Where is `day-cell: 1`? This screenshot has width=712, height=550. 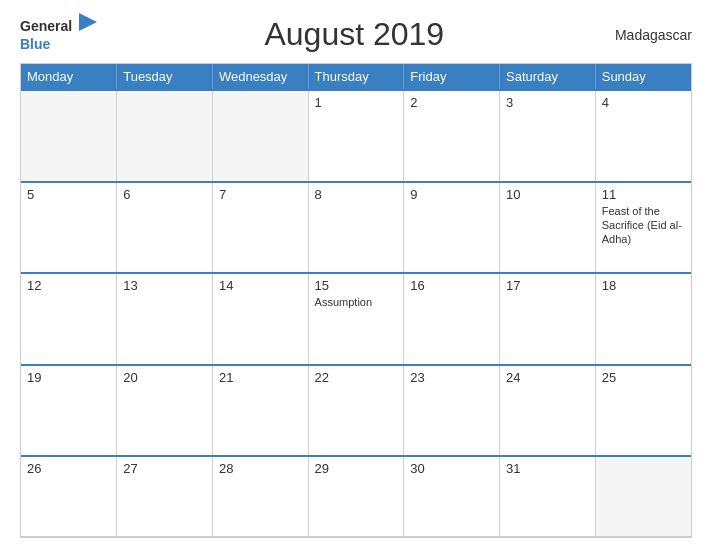 day-cell: 1 is located at coordinates (356, 136).